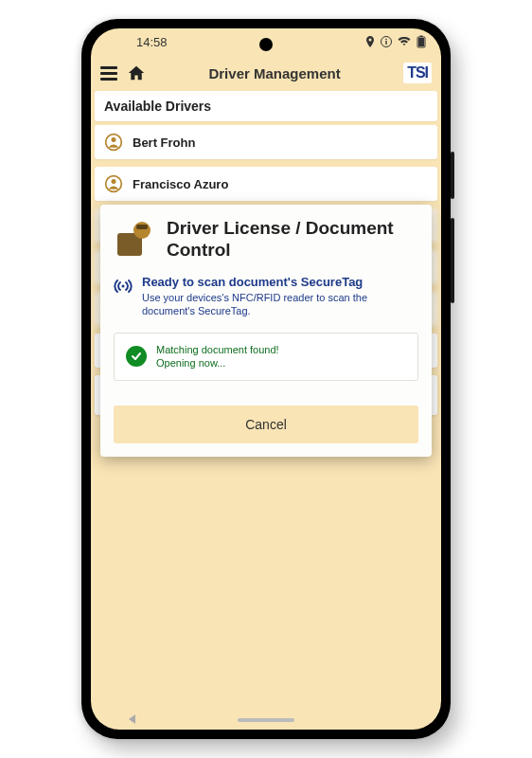 This screenshot has height=758, width=532. What do you see at coordinates (164, 142) in the screenshot?
I see `driver-name: Bert Frohn` at bounding box center [164, 142].